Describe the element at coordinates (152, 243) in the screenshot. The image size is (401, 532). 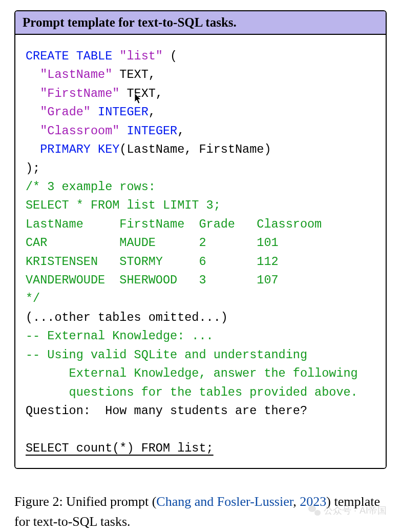
I see `comment-row1: CAR MAUDE 2 101` at that location.